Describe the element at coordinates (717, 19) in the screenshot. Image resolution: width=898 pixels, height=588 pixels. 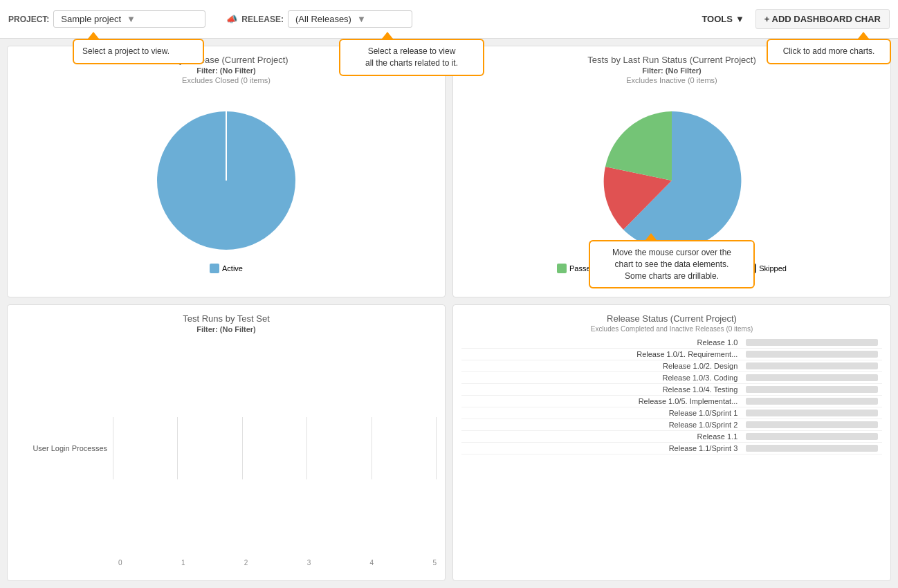
I see `tools-label: TOOLS` at that location.